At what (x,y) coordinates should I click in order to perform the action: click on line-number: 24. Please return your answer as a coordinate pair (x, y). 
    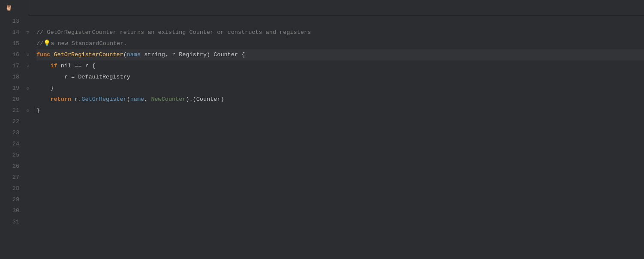
    Looking at the image, I should click on (9, 144).